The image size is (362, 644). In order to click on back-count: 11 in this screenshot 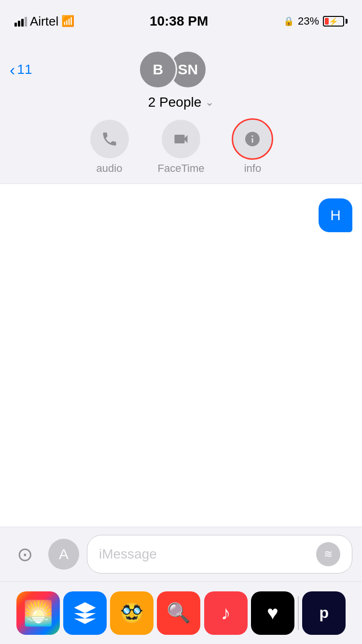, I will do `click(24, 70)`.